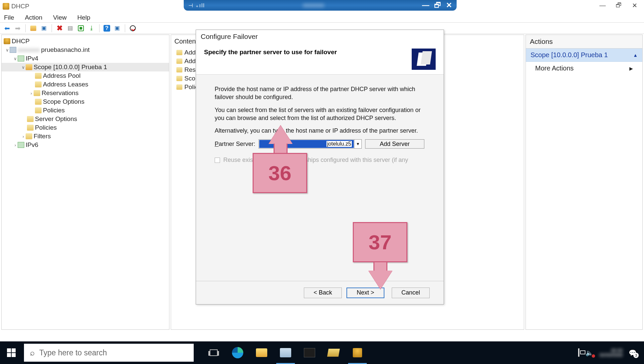  Describe the element at coordinates (411, 293) in the screenshot. I see `cancel-button: Cancel` at that location.